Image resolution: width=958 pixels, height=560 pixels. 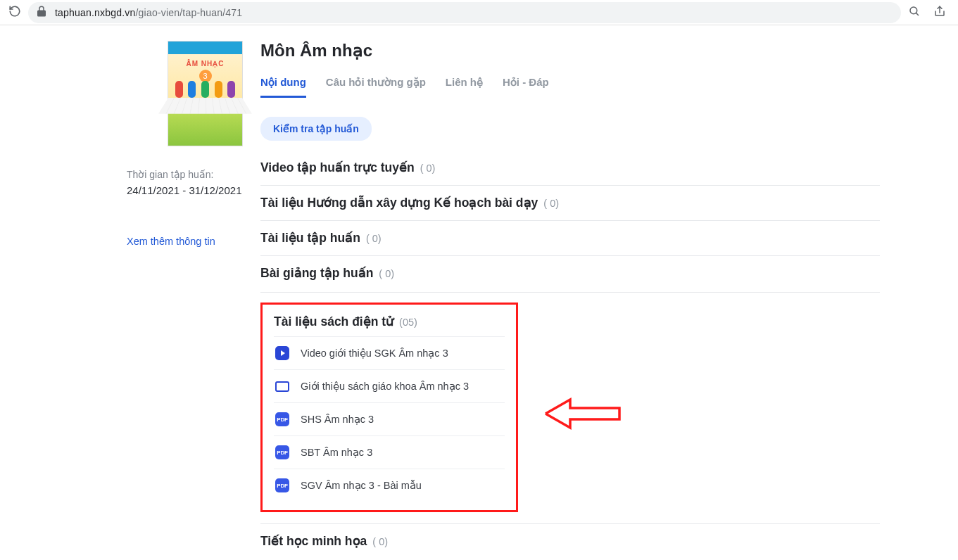 I want to click on ebook-item-textbook-intro: Giới thiệu sách giáo khoa Âm nhạc 3, so click(x=389, y=386).